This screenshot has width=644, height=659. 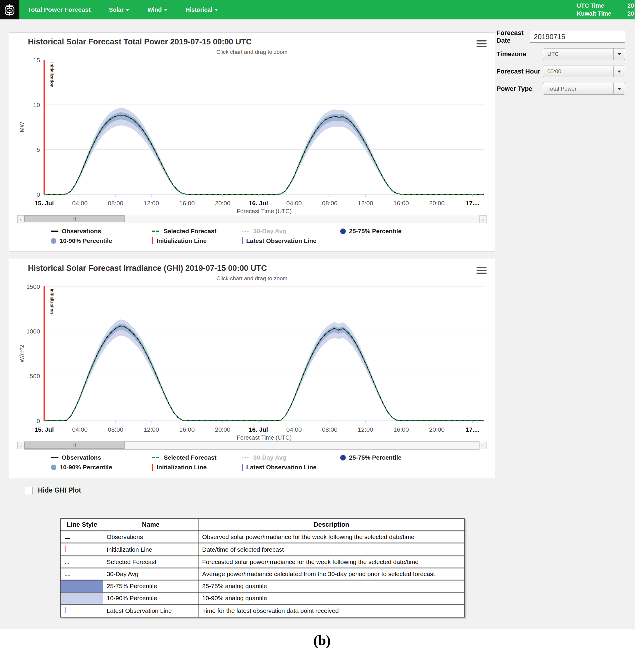 I want to click on svg-text: 15. Jul, so click(x=44, y=203).